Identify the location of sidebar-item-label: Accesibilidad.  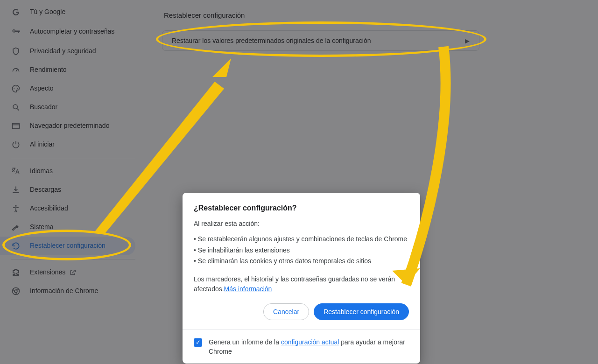
(49, 209).